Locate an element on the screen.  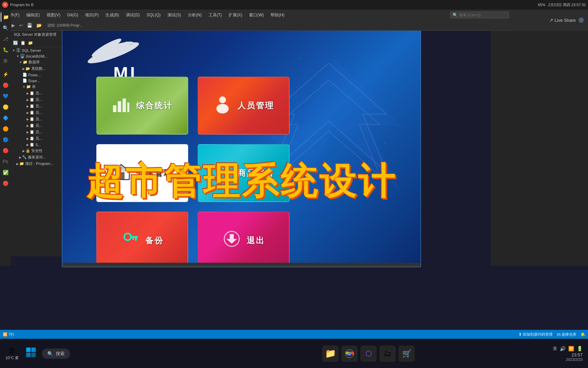
vs-search-box: 🔍 is located at coordinates (480, 15).